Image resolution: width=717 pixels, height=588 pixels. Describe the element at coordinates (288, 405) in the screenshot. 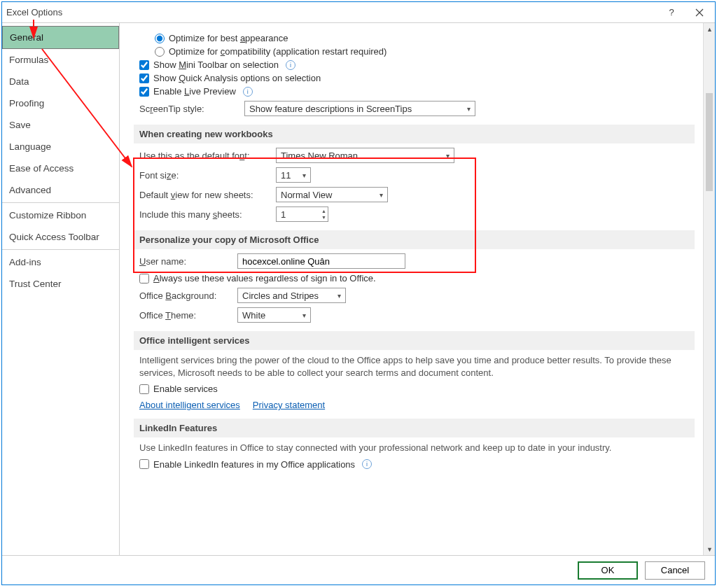

I see `link-privacy-statement: Privacy statement` at that location.